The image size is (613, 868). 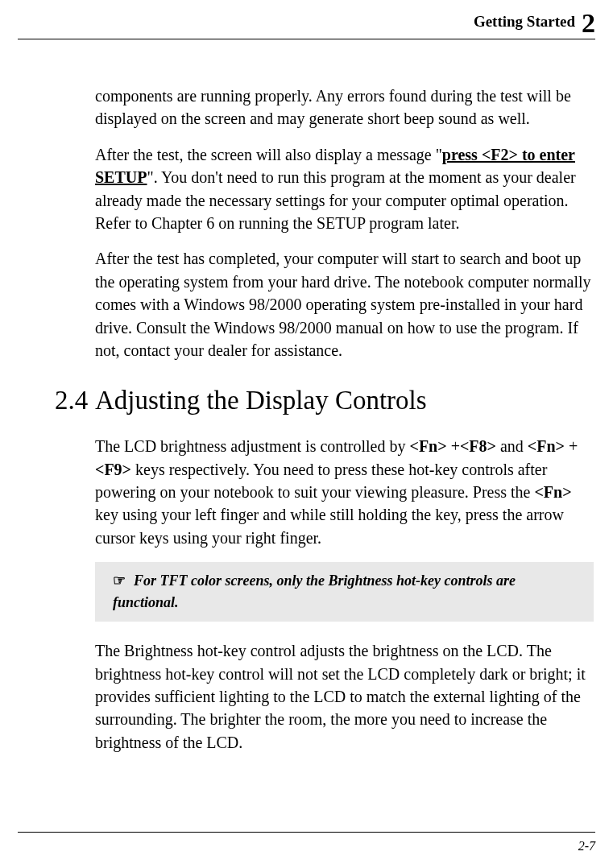 I want to click on page-number: 2-7, so click(x=586, y=846).